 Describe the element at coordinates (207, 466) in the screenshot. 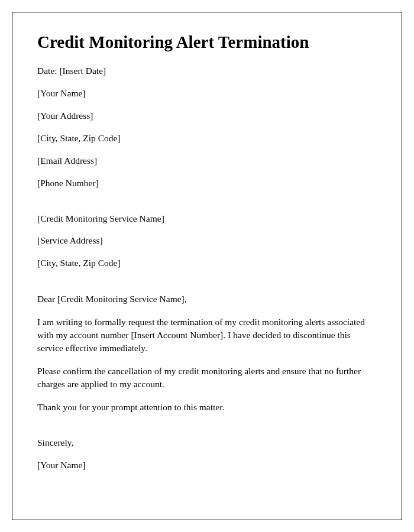

I see `closing-name: [Your Name]` at that location.